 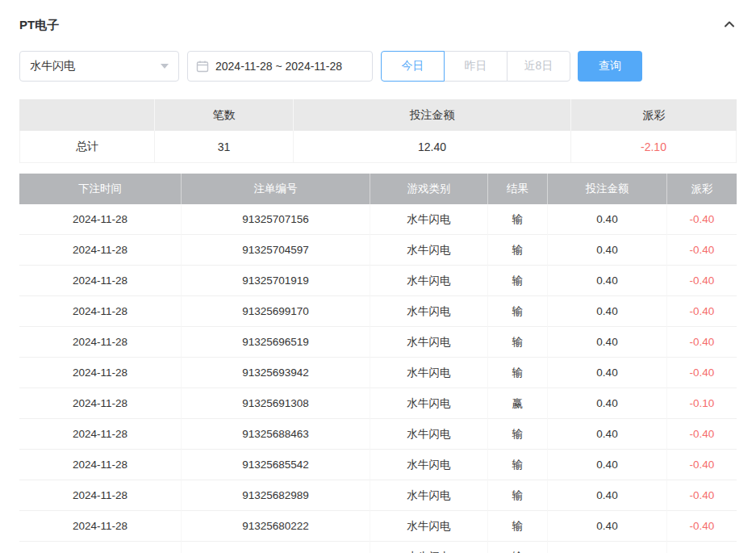 What do you see at coordinates (165, 66) in the screenshot?
I see `chevron-down-icon` at bounding box center [165, 66].